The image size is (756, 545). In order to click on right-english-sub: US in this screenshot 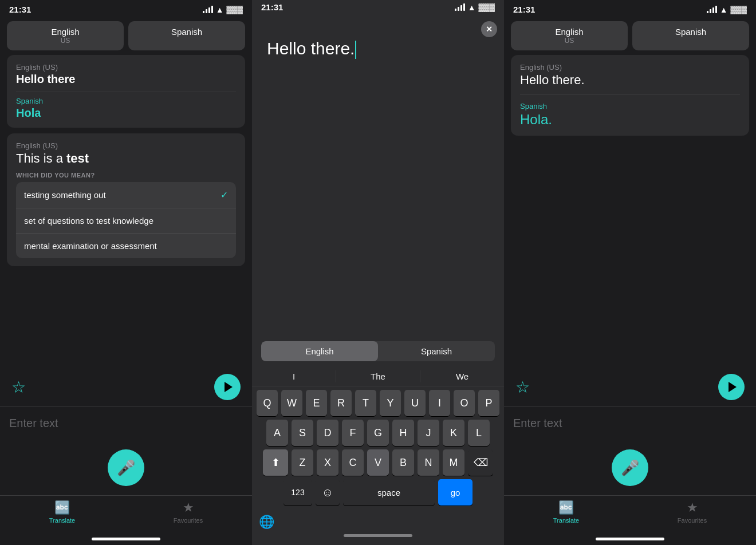, I will do `click(569, 41)`.